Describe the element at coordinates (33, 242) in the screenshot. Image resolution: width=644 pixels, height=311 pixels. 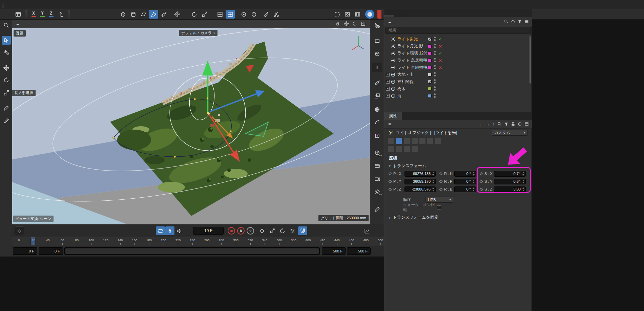
I see `current-frame-marker` at that location.